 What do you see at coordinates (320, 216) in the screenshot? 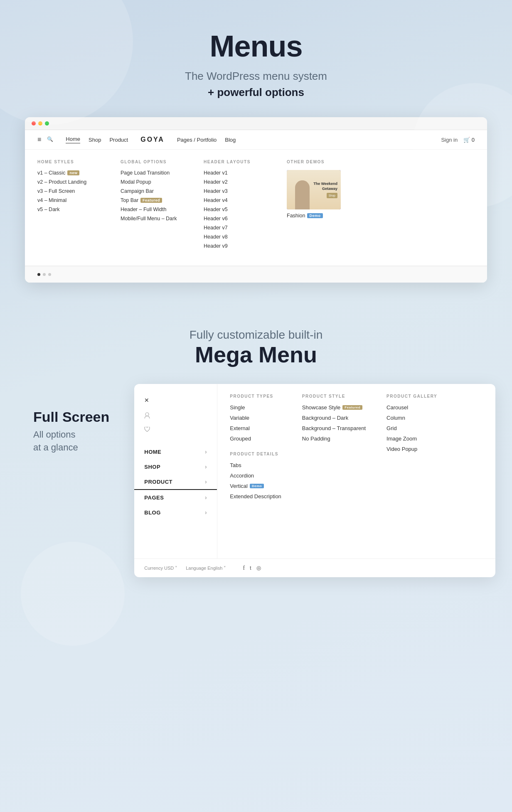
I see `mega-item-fashion: Fashion Demo` at bounding box center [320, 216].